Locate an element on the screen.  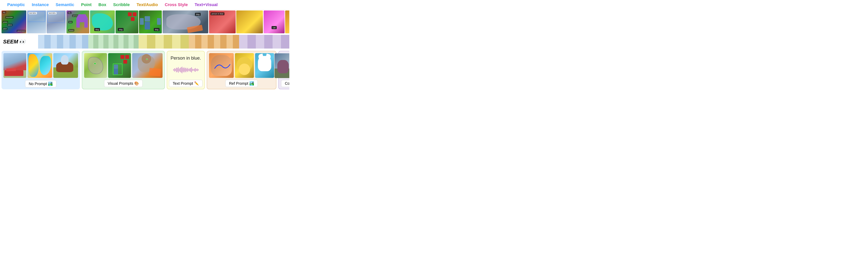
tab-textvisual: Text+Visual is located at coordinates (206, 5).